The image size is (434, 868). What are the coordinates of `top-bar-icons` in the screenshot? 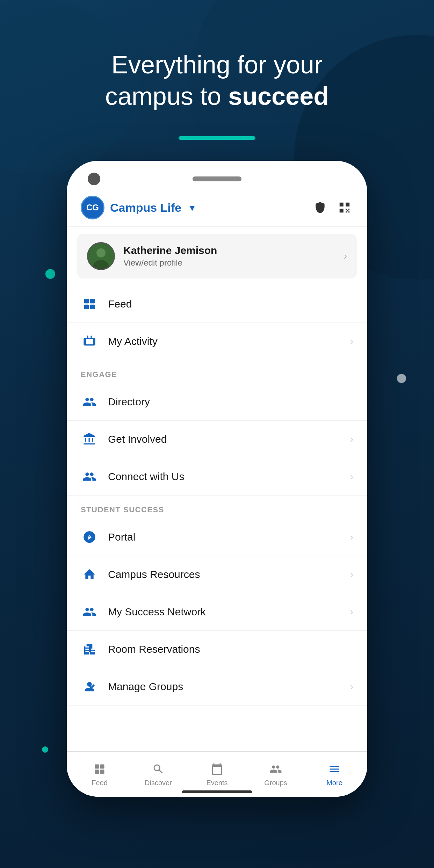 It's located at (332, 208).